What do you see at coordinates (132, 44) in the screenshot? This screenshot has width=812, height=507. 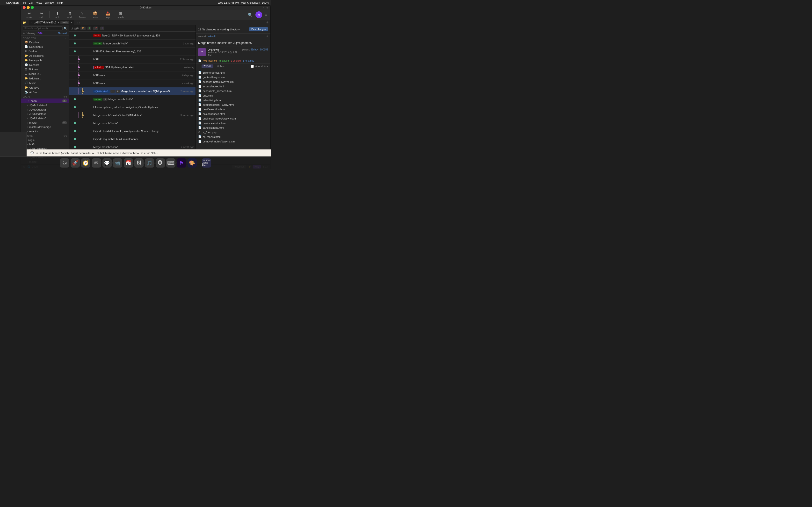 I see `commit-row: masterMerge branch 'hotfix'1 hour ago` at bounding box center [132, 44].